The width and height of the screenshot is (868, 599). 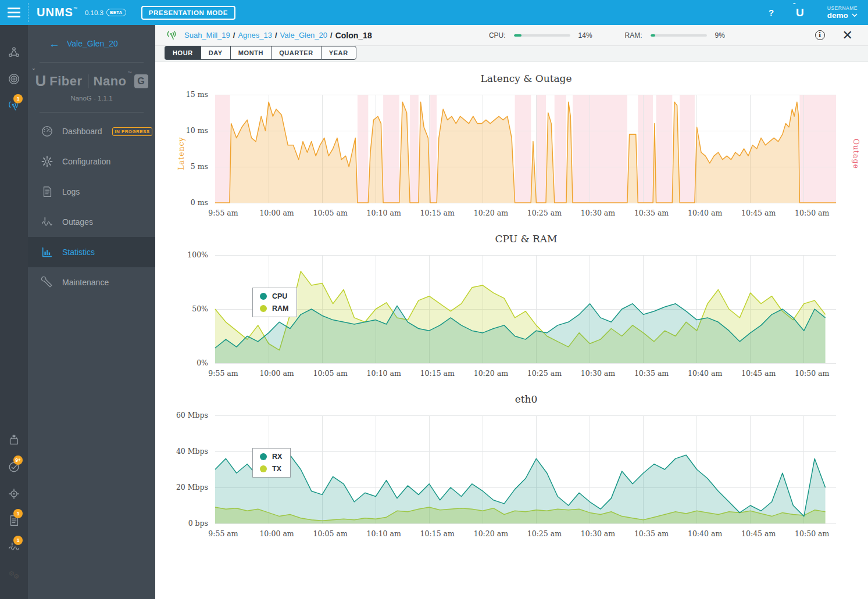 I want to click on right-axis-label: Outage, so click(x=856, y=154).